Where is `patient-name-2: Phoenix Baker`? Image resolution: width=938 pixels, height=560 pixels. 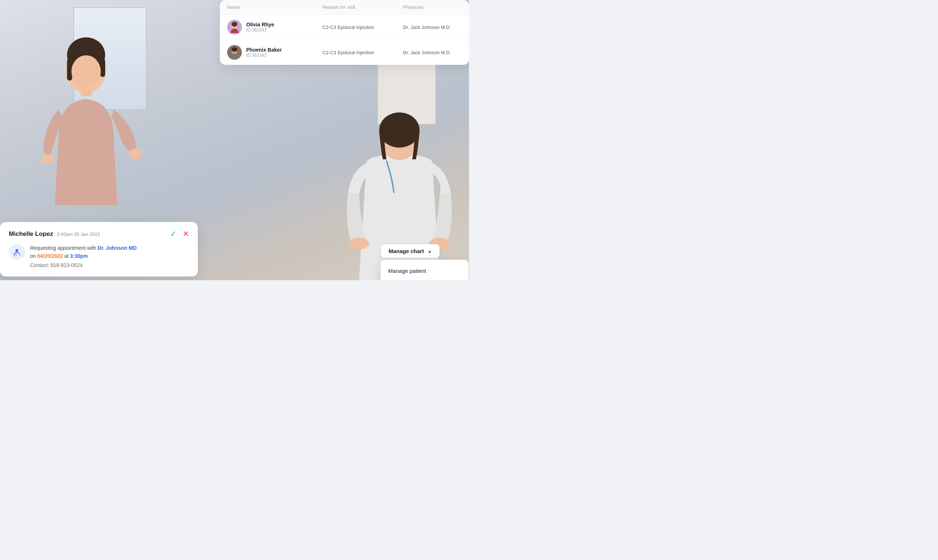 patient-name-2: Phoenix Baker is located at coordinates (264, 50).